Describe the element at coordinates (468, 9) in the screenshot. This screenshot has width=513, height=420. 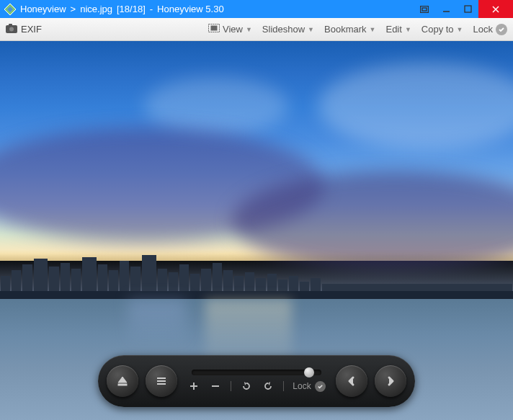
I see `maximize-button` at that location.